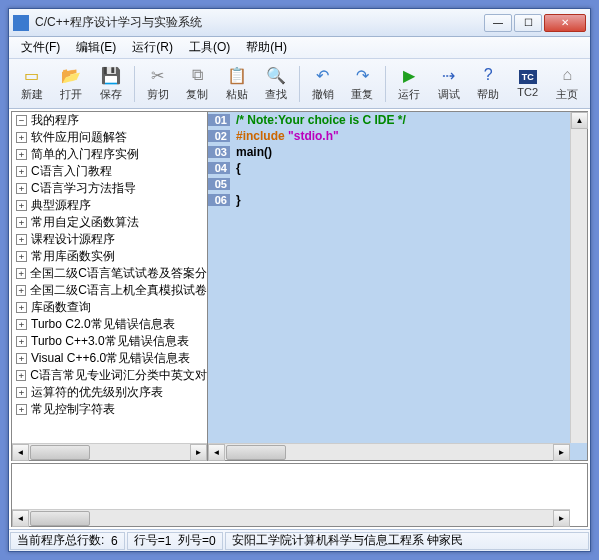 The height and width of the screenshot is (560, 599). Describe the element at coordinates (528, 84) in the screenshot. I see `tc2-button: TCTC2` at that location.